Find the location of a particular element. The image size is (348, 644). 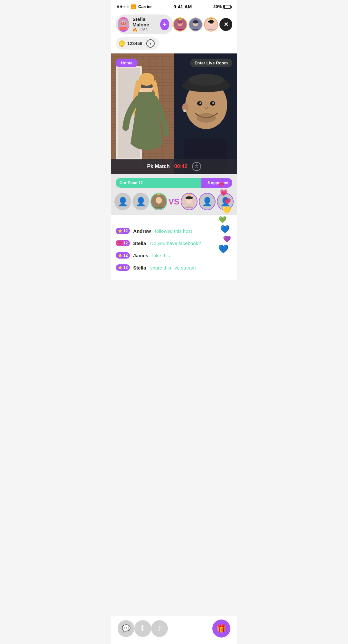

live-panel-left: Home is located at coordinates (142, 114).